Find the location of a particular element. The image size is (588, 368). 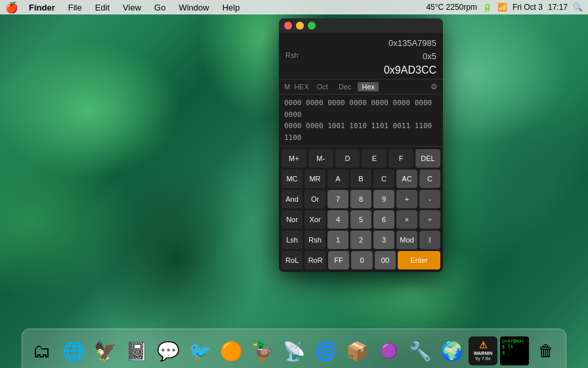

btn-and: And is located at coordinates (292, 199).